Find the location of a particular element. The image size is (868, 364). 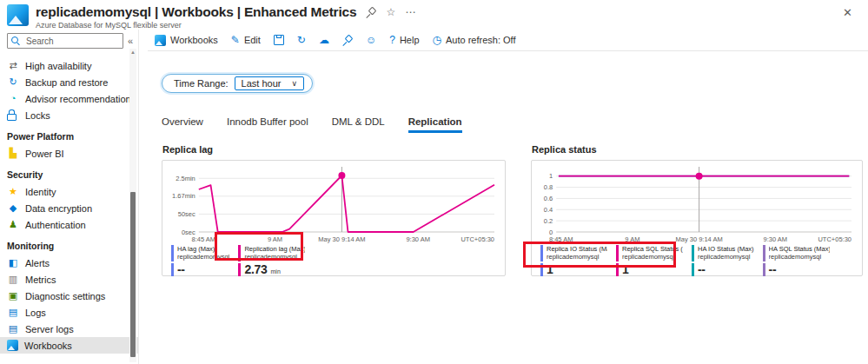

toolbar-refresh-icon: ↻ is located at coordinates (301, 40).